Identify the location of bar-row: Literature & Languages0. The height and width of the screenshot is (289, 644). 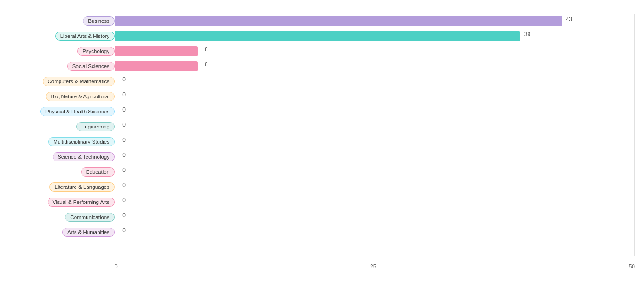
(322, 187).